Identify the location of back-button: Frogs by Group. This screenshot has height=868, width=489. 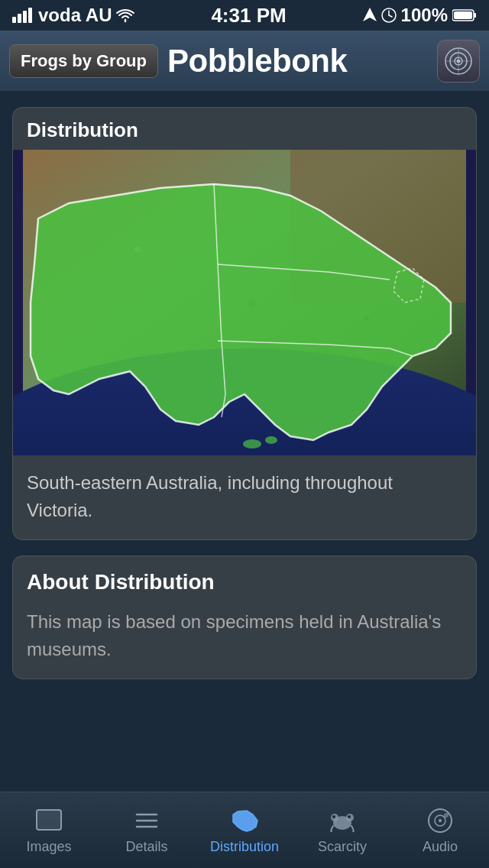
(84, 61).